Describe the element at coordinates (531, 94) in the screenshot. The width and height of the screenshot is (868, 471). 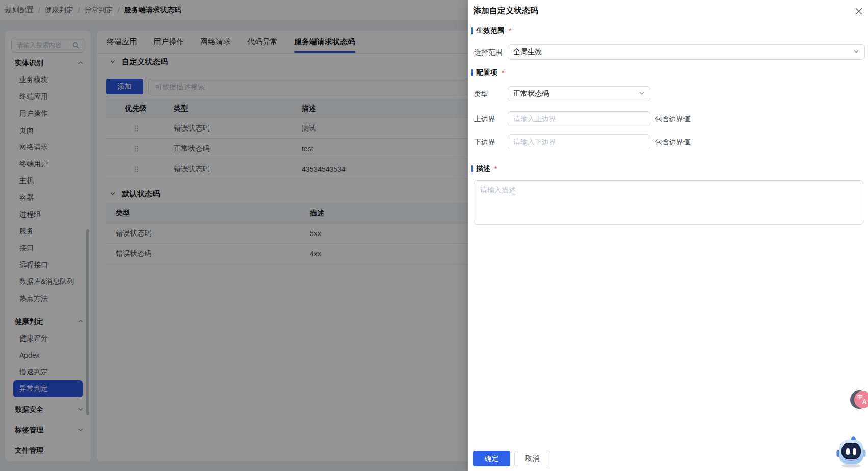
I see `select-value: 正常状态码` at that location.